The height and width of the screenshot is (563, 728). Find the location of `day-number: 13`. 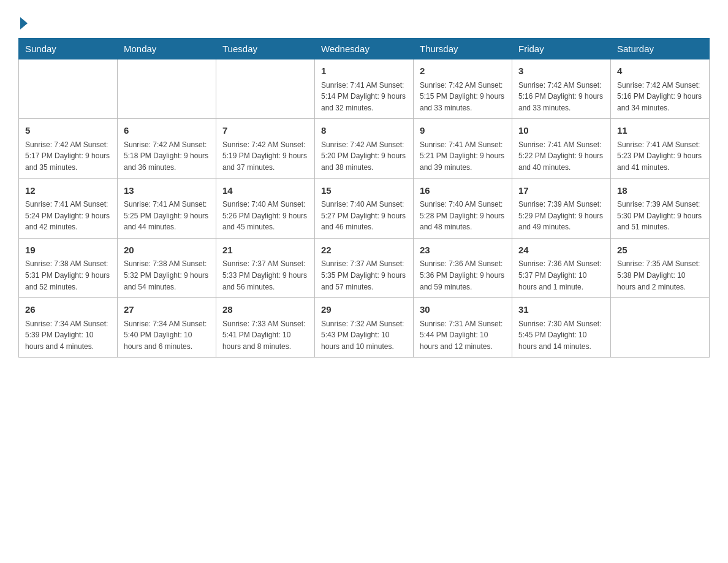

day-number: 13 is located at coordinates (167, 191).